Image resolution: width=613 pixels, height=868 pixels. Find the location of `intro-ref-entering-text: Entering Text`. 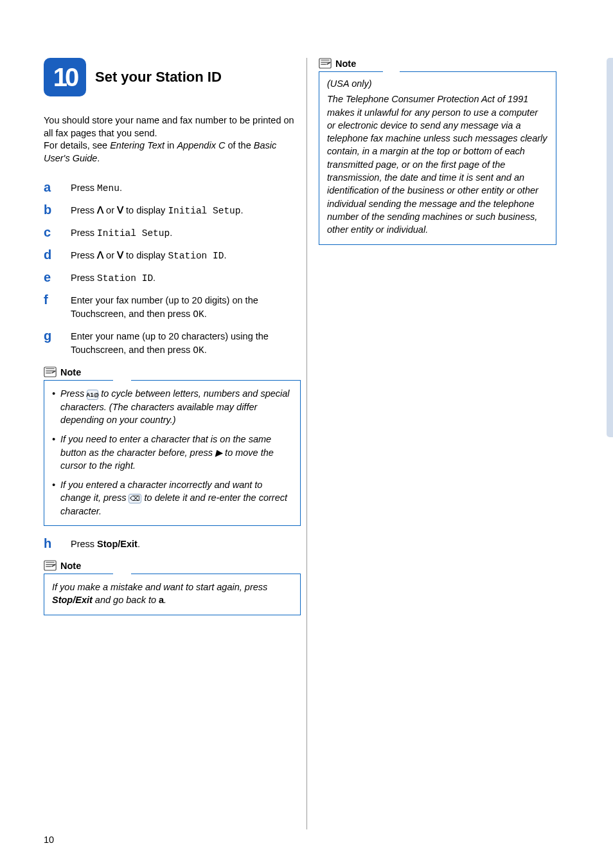

intro-ref-entering-text: Entering Text is located at coordinates (138, 145).